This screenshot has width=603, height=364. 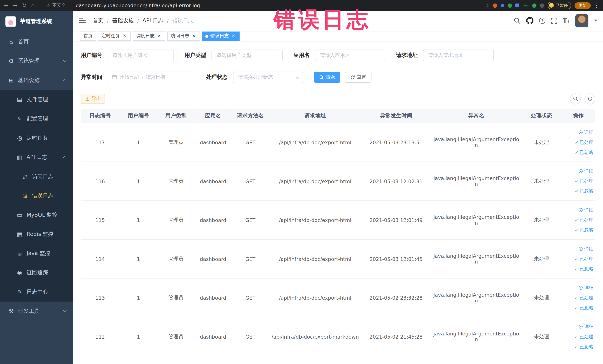 I want to click on toggle-search-button, so click(x=575, y=99).